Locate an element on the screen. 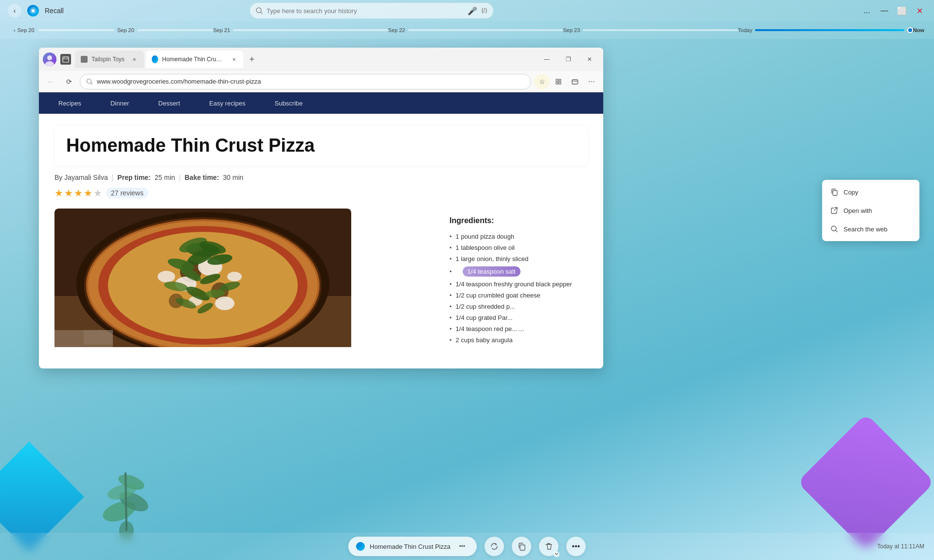 This screenshot has width=934, height=560. ingredient-text-9: 1/4 teaspoon red pe... ... is located at coordinates (490, 329).